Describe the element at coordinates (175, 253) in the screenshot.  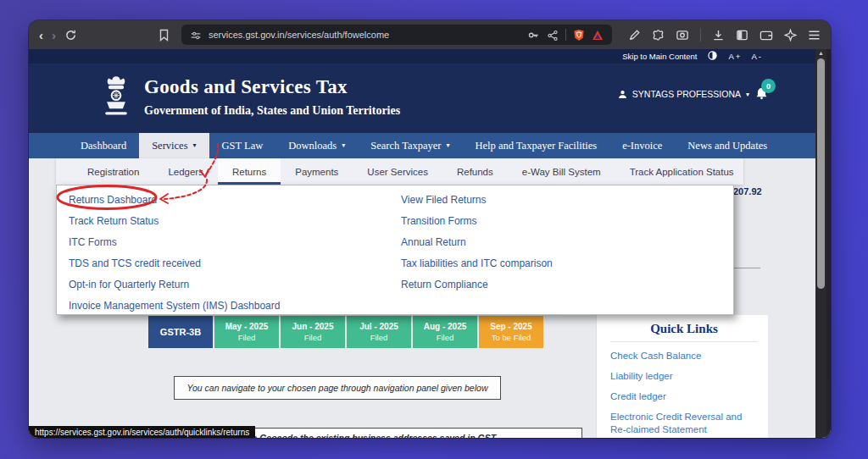
I see `returns-menu-left-column: Returns Dashboard Track Return Status IT…` at that location.